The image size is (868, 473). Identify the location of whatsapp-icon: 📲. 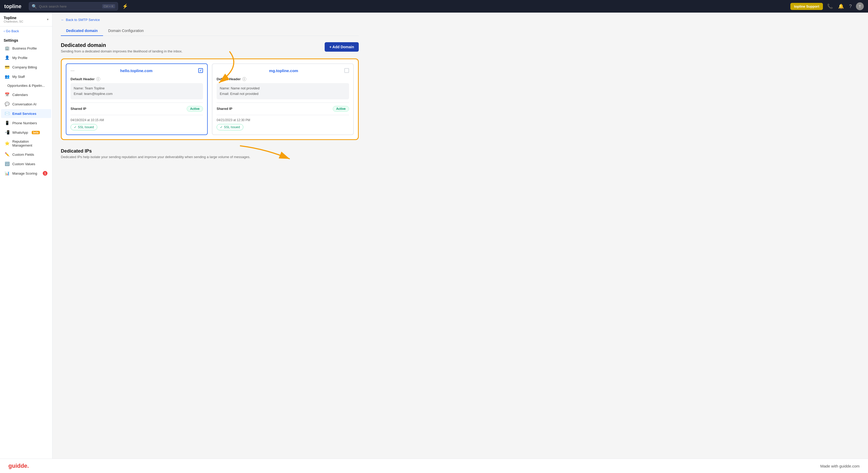
(7, 132).